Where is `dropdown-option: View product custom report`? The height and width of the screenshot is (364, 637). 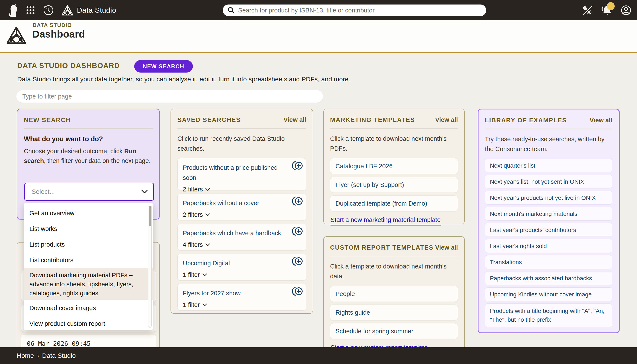 dropdown-option: View product custom report is located at coordinates (89, 323).